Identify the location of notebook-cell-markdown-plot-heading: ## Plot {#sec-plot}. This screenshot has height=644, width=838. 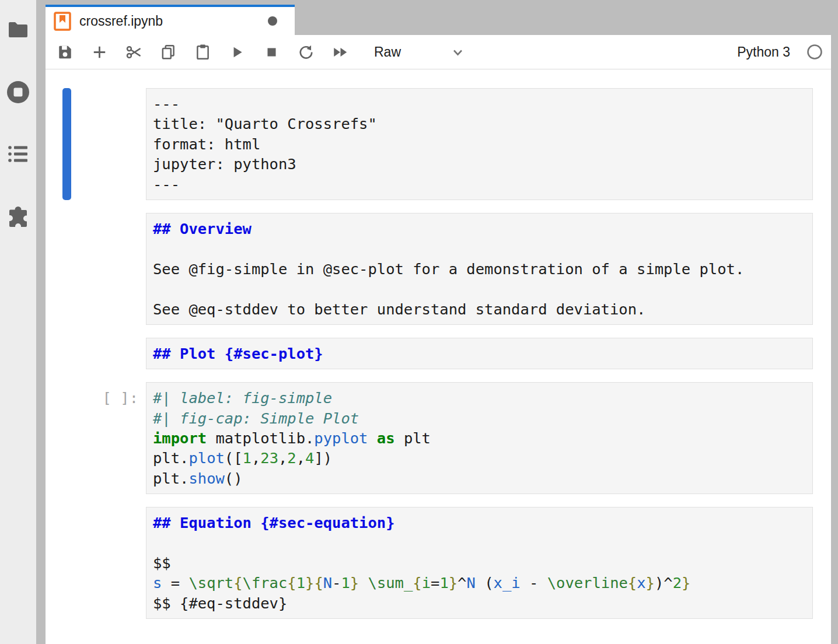
(480, 354).